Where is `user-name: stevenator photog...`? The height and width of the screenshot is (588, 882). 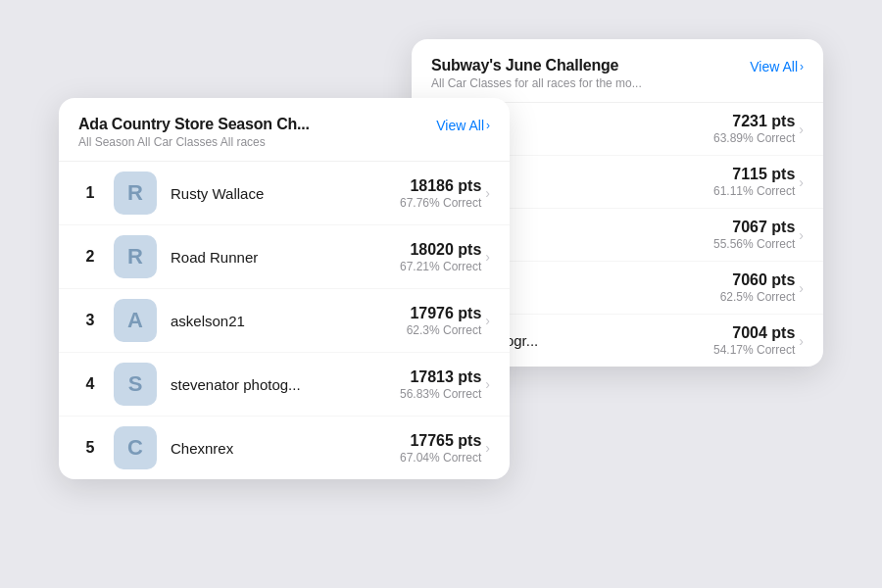
user-name: stevenator photog... is located at coordinates (285, 384).